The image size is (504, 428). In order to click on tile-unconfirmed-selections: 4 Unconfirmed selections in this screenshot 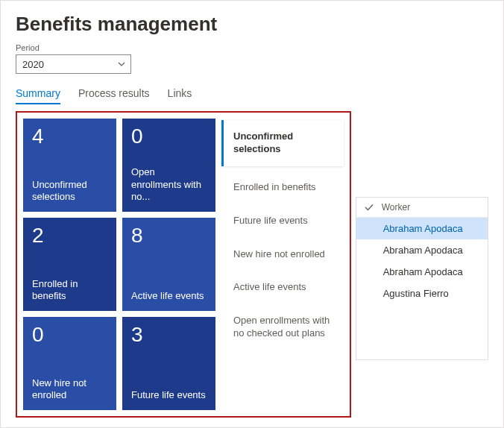, I will do `click(70, 166)`.